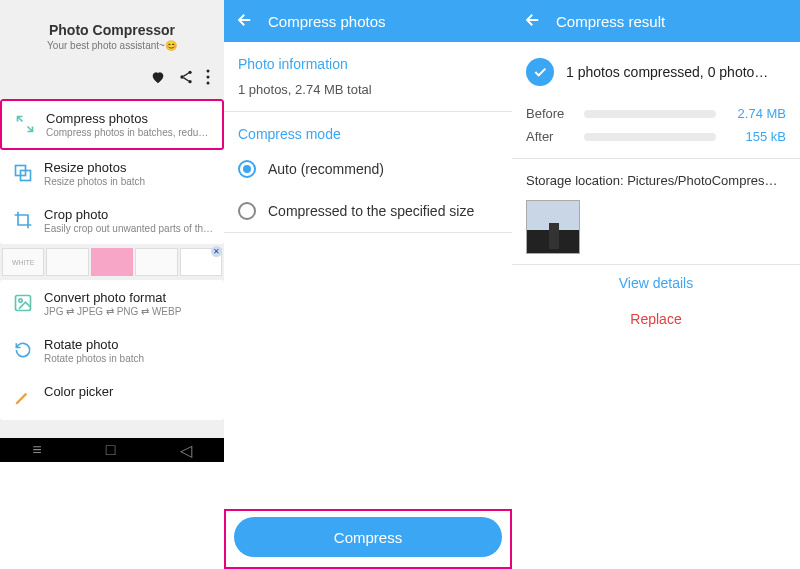 The width and height of the screenshot is (800, 569). What do you see at coordinates (112, 174) in the screenshot?
I see `item-resize-photos: Resize photos Resize photos in batch` at bounding box center [112, 174].